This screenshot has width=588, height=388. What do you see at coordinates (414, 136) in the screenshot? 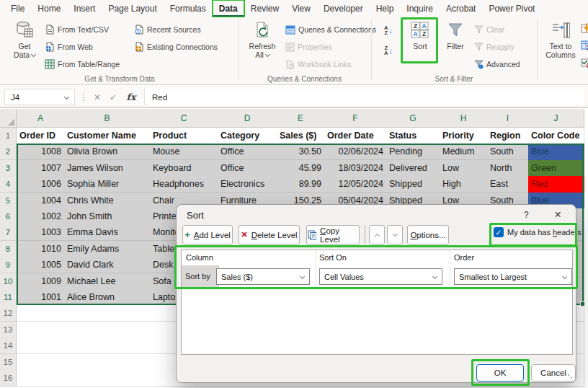
I see `cell-G1: Status` at bounding box center [414, 136].